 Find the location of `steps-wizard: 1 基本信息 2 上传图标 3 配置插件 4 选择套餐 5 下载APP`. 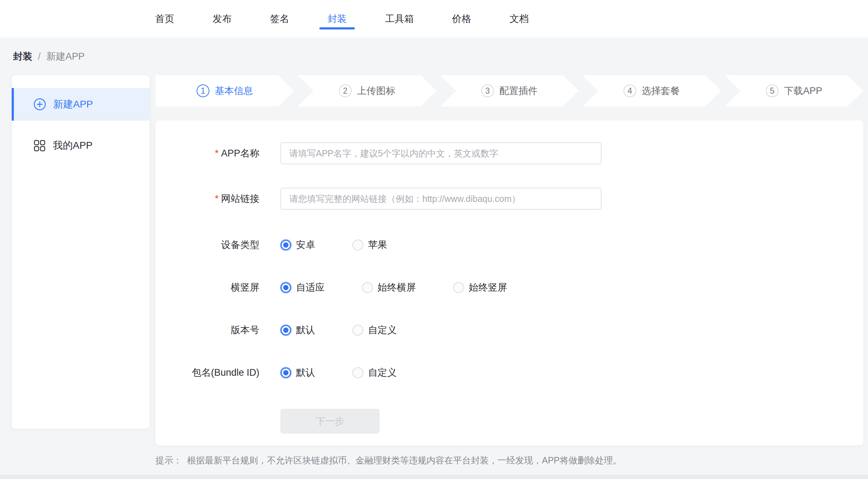

steps-wizard: 1 基本信息 2 上传图标 3 配置插件 4 选择套餐 5 下载APP is located at coordinates (510, 91).